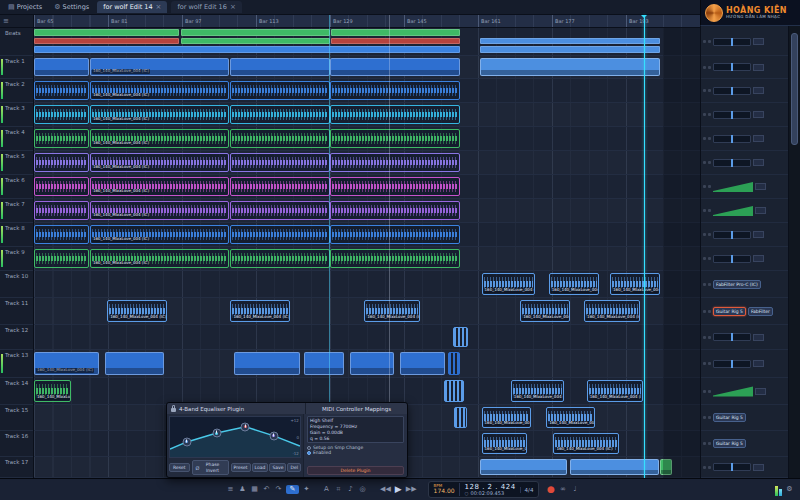 This screenshot has height=500, width=800. I want to click on track-header-track-14: Track 14, so click(16, 392).